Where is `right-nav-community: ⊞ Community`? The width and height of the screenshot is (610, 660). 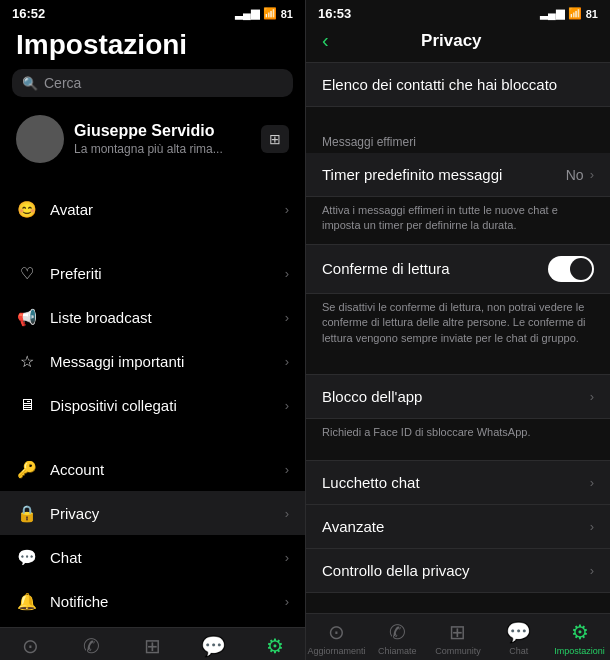 right-nav-community: ⊞ Community is located at coordinates (458, 638).